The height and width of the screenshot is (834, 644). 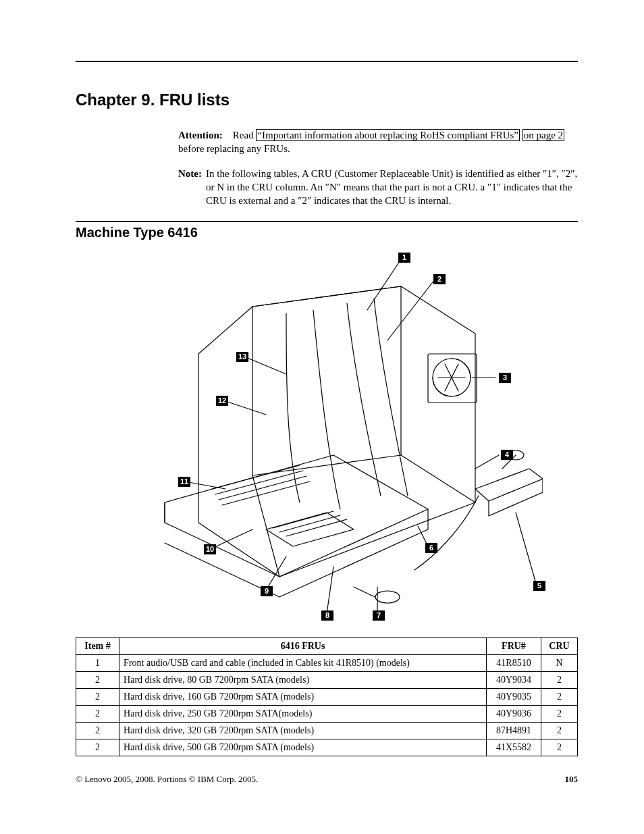 I want to click on th-cru: CRU, so click(x=560, y=647).